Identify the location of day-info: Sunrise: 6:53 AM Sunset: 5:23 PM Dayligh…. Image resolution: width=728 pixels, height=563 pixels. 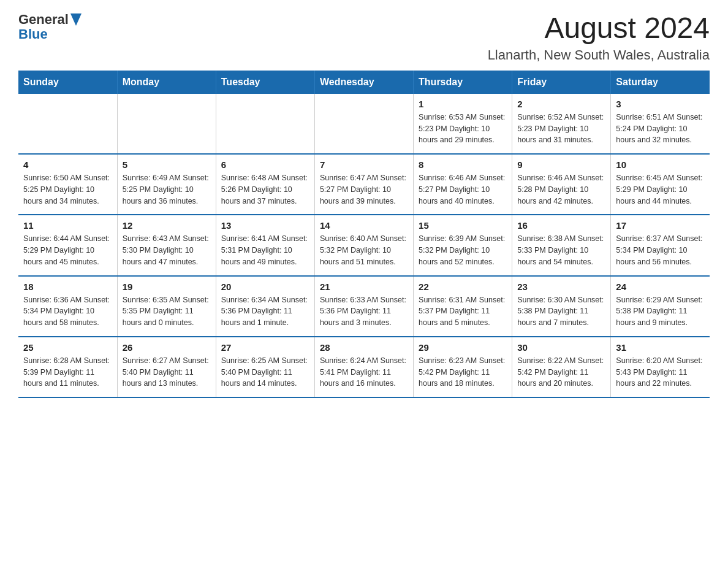
(463, 129).